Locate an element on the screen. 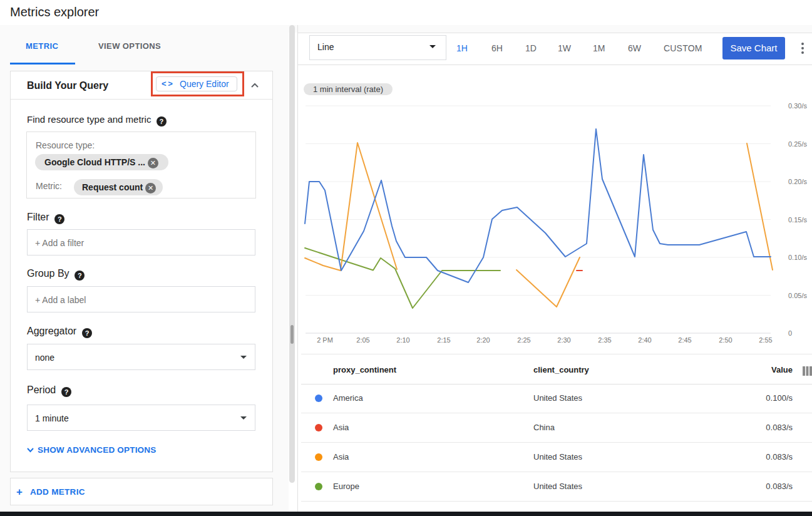 The height and width of the screenshot is (516, 812). svg-text: 2:10 is located at coordinates (403, 340).